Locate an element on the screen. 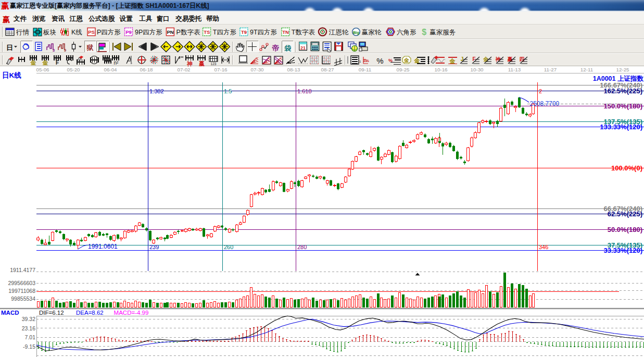 The image size is (644, 357). svg-text: 帮助 is located at coordinates (212, 19).